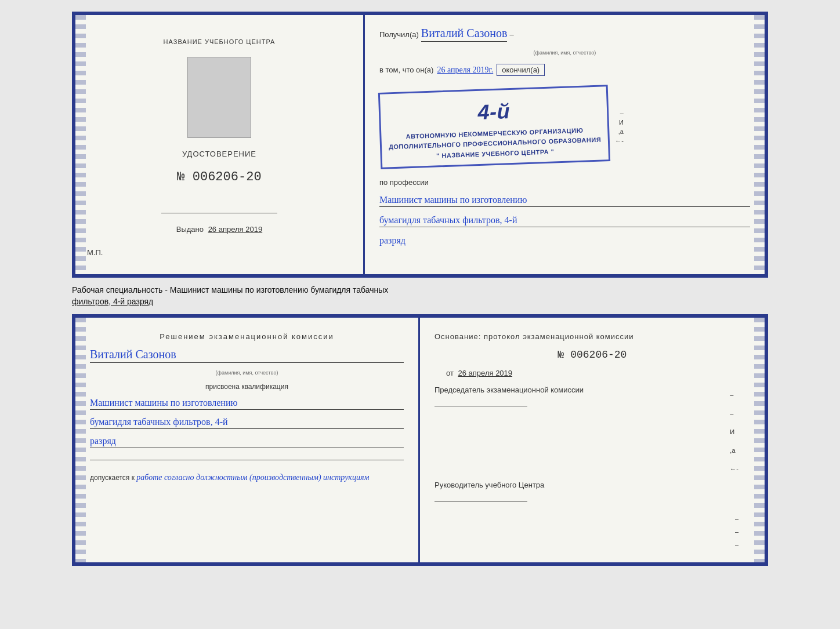 This screenshot has height=629, width=840. Describe the element at coordinates (481, 406) in the screenshot. I see `predsedatel-signature-line` at that location.